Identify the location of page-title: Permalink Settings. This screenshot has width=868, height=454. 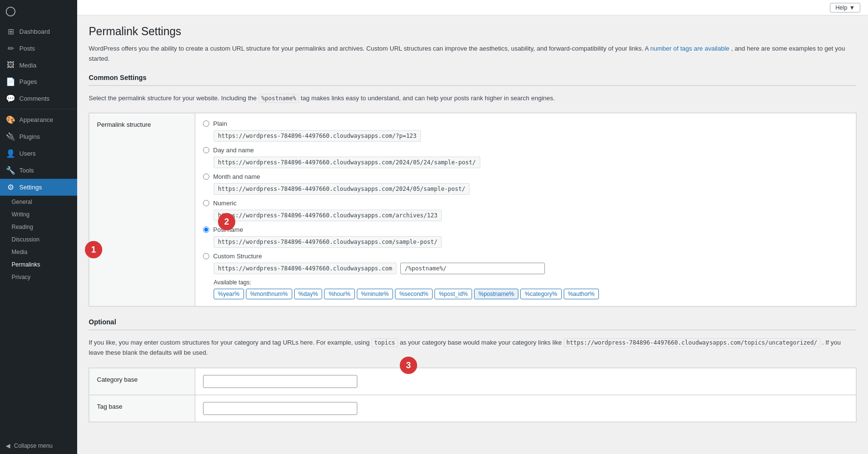
(473, 32).